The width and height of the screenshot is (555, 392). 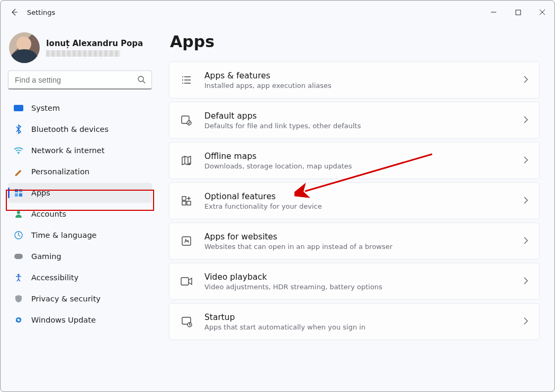 What do you see at coordinates (46, 108) in the screenshot?
I see `sidebar-item-label: System` at bounding box center [46, 108].